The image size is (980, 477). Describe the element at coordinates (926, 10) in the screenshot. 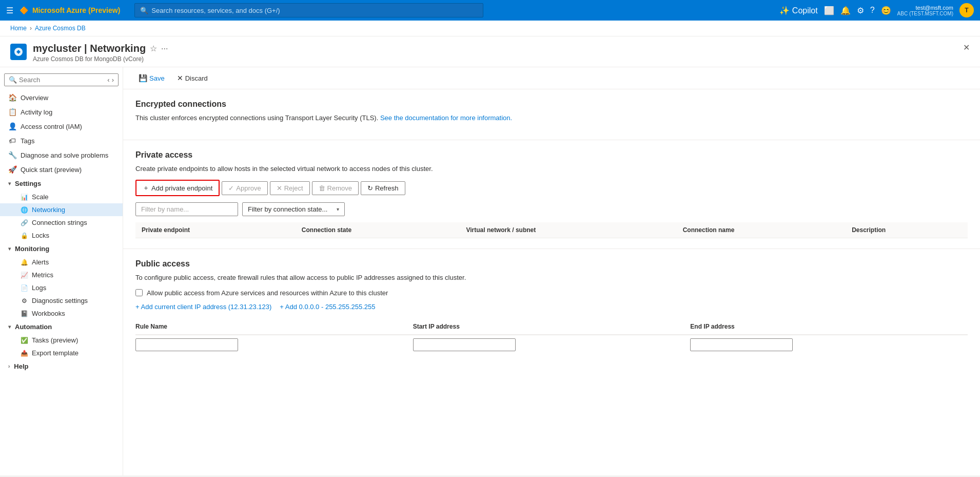

I see `user-profile: test@msft.com ABC (TEST.MSFT.COM)` at that location.